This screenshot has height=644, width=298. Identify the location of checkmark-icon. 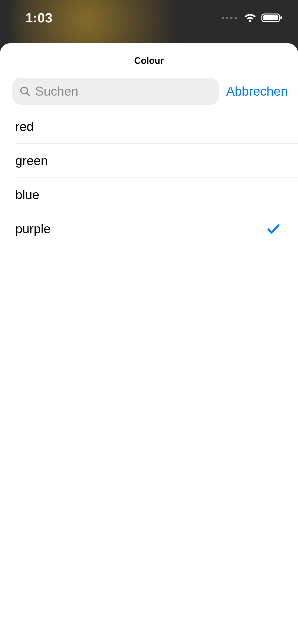
(274, 229).